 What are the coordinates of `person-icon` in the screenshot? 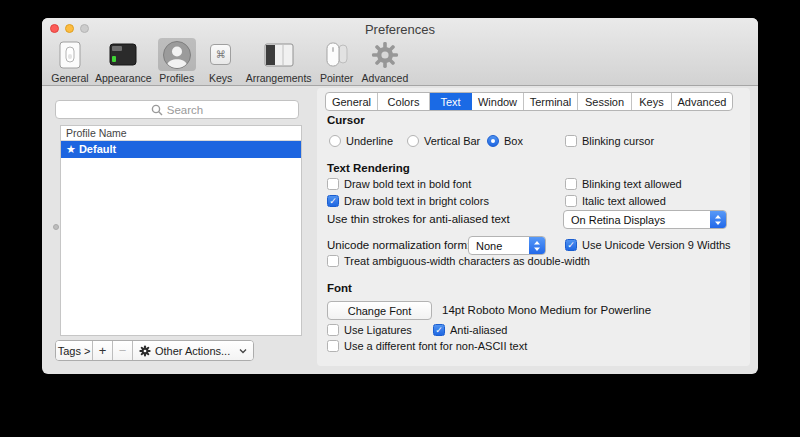 It's located at (177, 54).